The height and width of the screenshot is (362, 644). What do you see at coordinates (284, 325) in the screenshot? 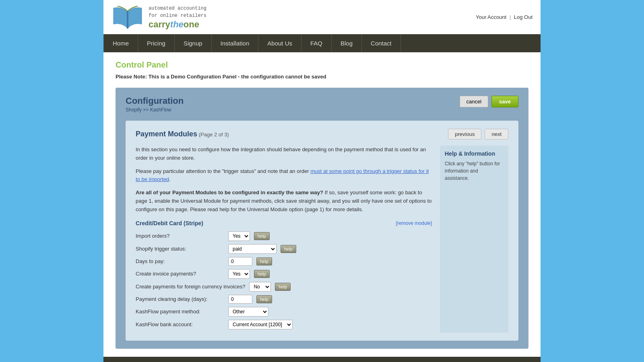
I see `field-bank-account: KashFlow bank account: Current Account […` at bounding box center [284, 325].